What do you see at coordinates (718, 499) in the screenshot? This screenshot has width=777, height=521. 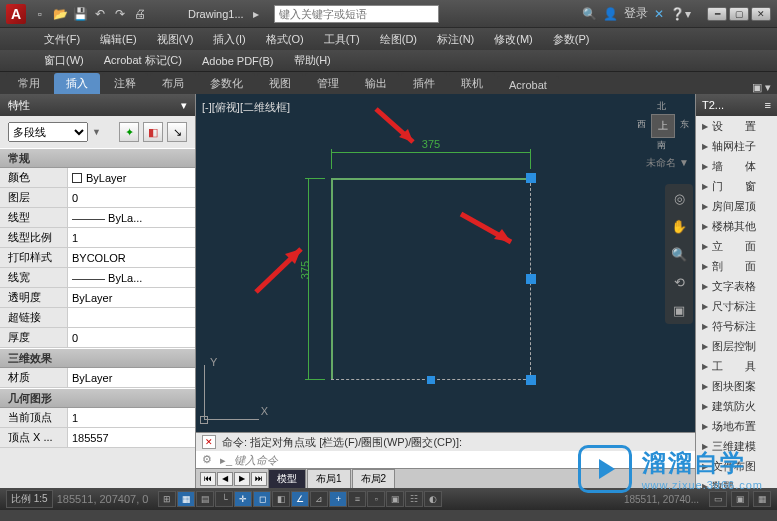 I see `sb-model-button: ▭` at bounding box center [718, 499].